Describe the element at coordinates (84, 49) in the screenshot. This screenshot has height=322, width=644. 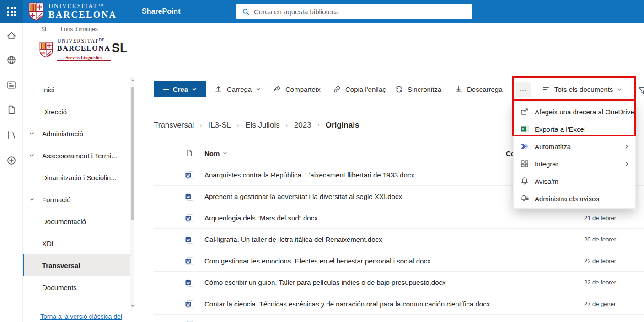
I see `site-logo-text: UNIVERSITATDE BARCELONA Serveis Lingüíst…` at that location.